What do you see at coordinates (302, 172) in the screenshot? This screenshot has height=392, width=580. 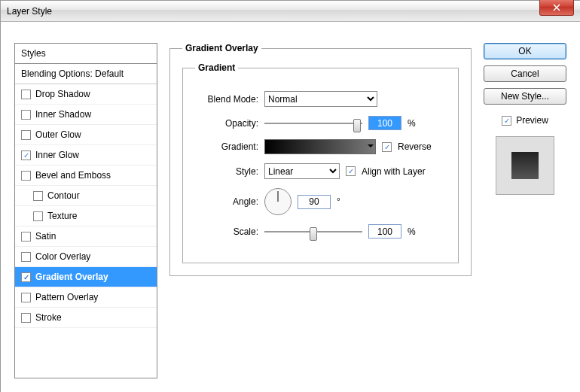 I see `style-select: Linear` at bounding box center [302, 172].